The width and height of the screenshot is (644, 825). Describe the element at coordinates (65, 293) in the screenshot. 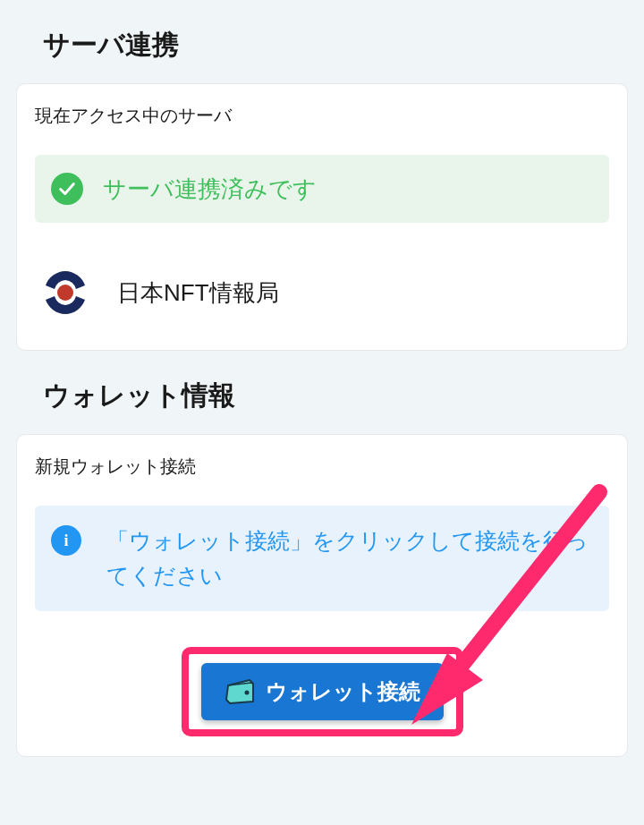

I see `server-logo-icon` at that location.